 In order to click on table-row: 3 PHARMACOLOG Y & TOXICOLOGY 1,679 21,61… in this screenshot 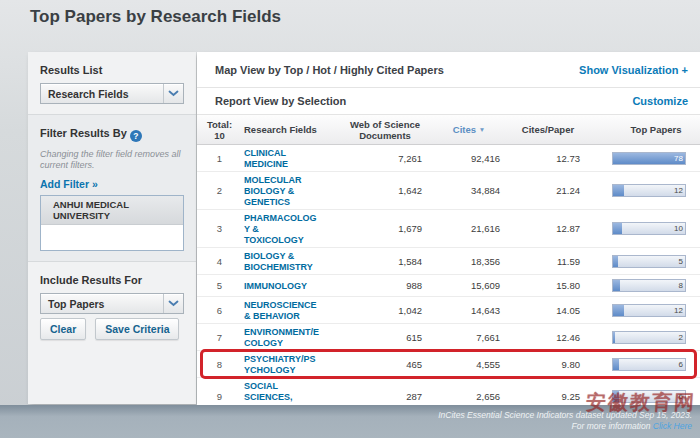, I will do `click(448, 228)`.